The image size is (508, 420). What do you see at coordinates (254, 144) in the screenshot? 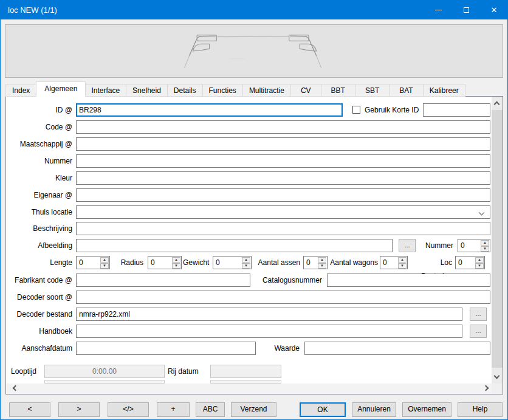
I see `maatschappij-row: Maatschappij @` at bounding box center [254, 144].